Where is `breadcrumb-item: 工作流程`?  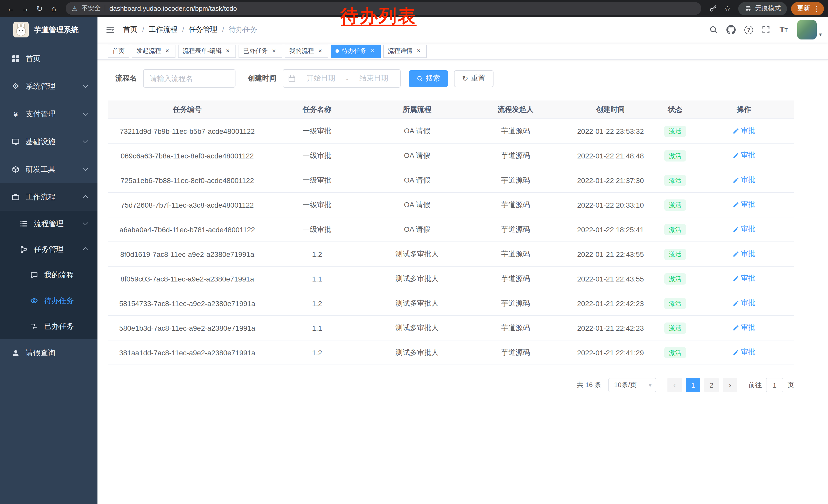
breadcrumb-item: 工作流程 is located at coordinates (163, 30).